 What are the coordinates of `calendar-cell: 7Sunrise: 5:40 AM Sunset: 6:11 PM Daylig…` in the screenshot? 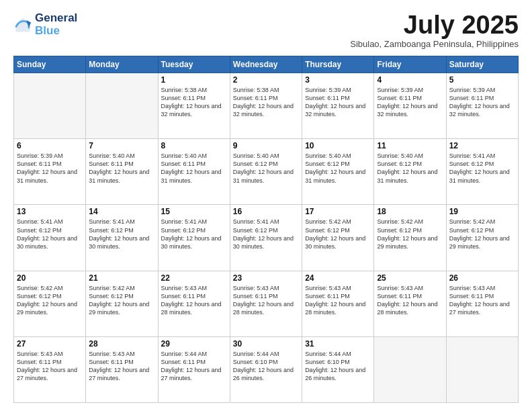 It's located at (122, 172).